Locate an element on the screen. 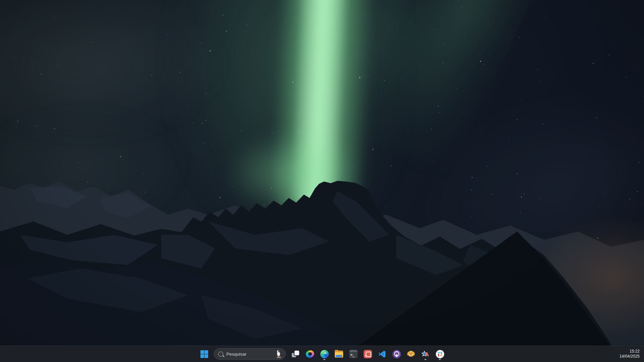 The height and width of the screenshot is (362, 644). start-button is located at coordinates (204, 354).